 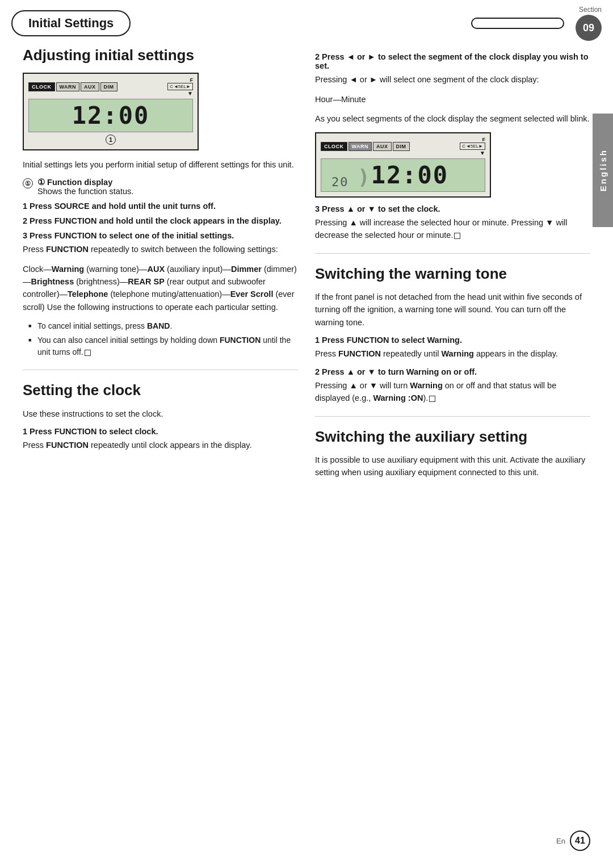 What do you see at coordinates (190, 93) in the screenshot?
I see `down-arrow: ▼` at bounding box center [190, 93].